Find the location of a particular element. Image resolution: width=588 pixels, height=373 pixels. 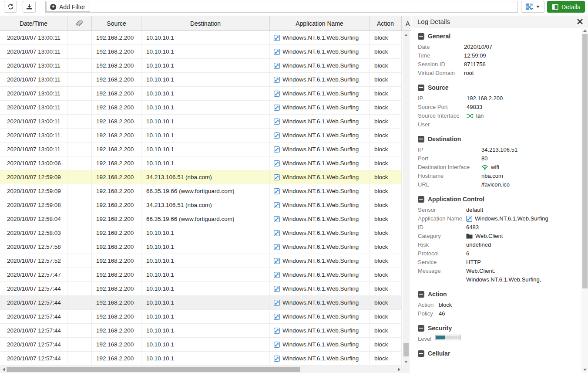

log-row: 2020/10/07 12:59:09 192.168.2.200 66.35.… is located at coordinates (201, 191).